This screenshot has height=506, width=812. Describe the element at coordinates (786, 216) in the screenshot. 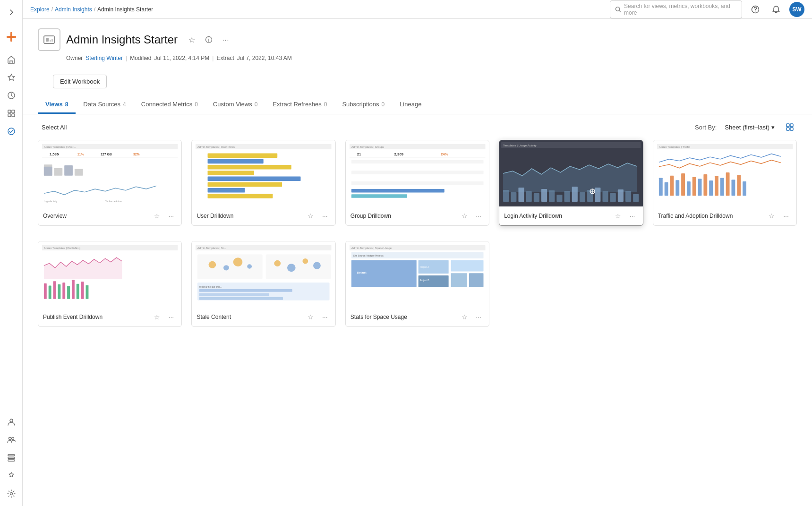

I see `card-traffic-more: ···` at that location.